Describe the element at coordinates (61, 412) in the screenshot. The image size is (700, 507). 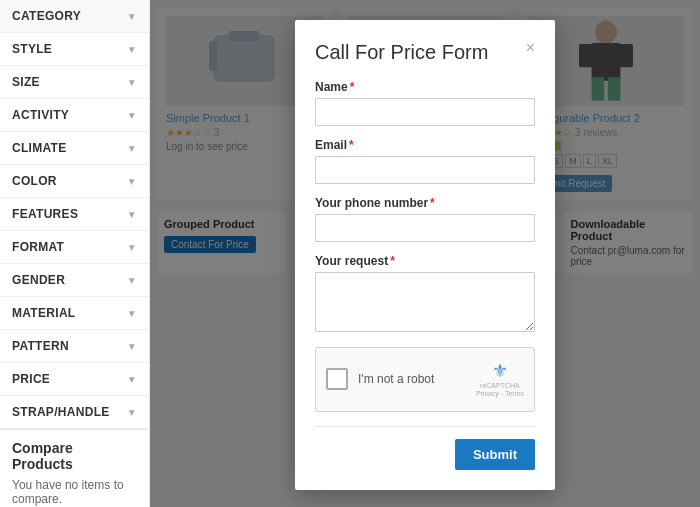
I see `sidebar-item-label: STRAP/HANDLE` at that location.